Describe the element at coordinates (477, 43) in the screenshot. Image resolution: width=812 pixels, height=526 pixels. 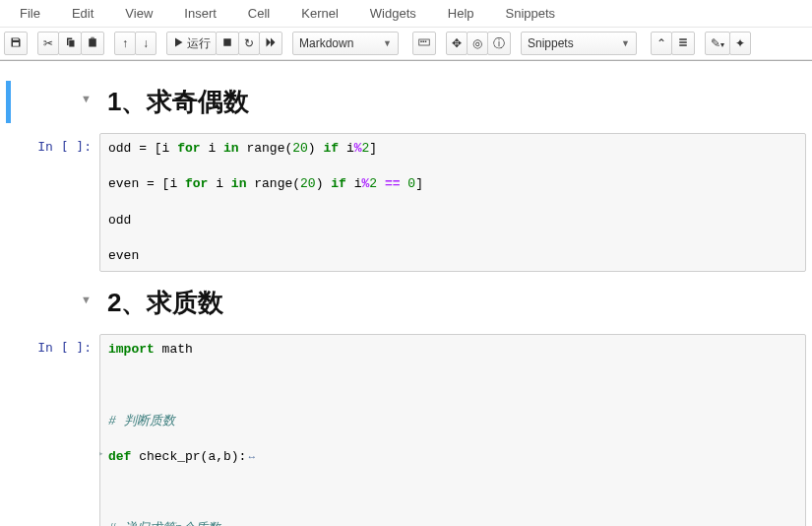
I see `target-button: ◎` at that location.